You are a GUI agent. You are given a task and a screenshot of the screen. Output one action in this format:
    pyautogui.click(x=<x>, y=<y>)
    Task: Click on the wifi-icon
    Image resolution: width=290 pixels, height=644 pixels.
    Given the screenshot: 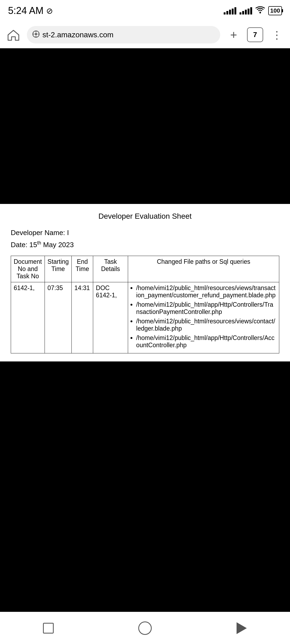 What is the action you would take?
    pyautogui.click(x=260, y=11)
    